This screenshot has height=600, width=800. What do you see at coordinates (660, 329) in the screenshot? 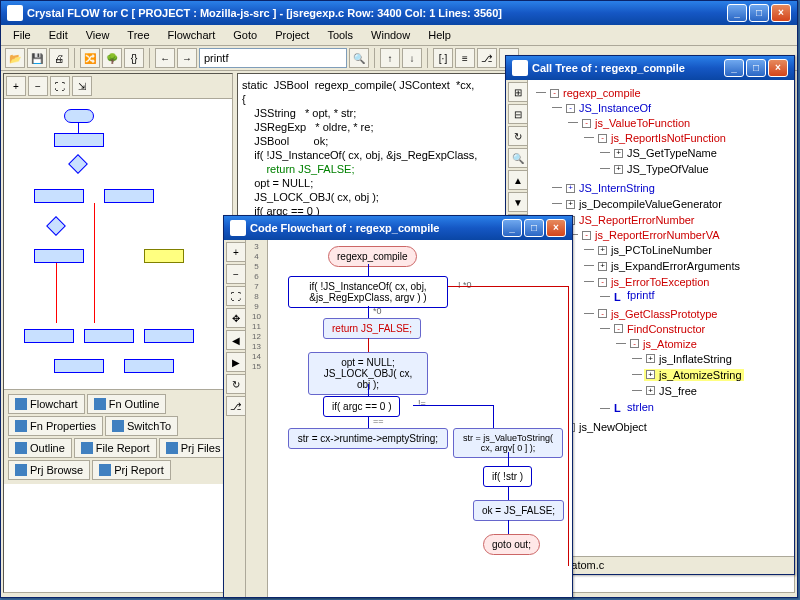
I see `tree-node: -FindConstructor` at bounding box center [660, 329].